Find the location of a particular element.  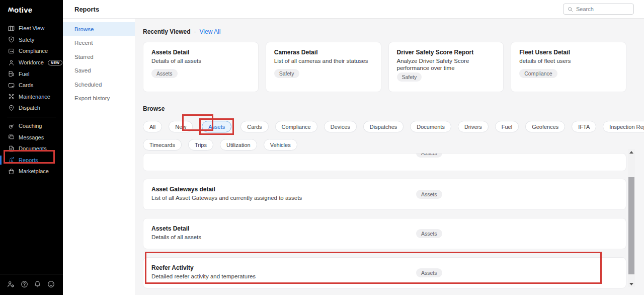

subnav-item-label: Starred is located at coordinates (84, 57).